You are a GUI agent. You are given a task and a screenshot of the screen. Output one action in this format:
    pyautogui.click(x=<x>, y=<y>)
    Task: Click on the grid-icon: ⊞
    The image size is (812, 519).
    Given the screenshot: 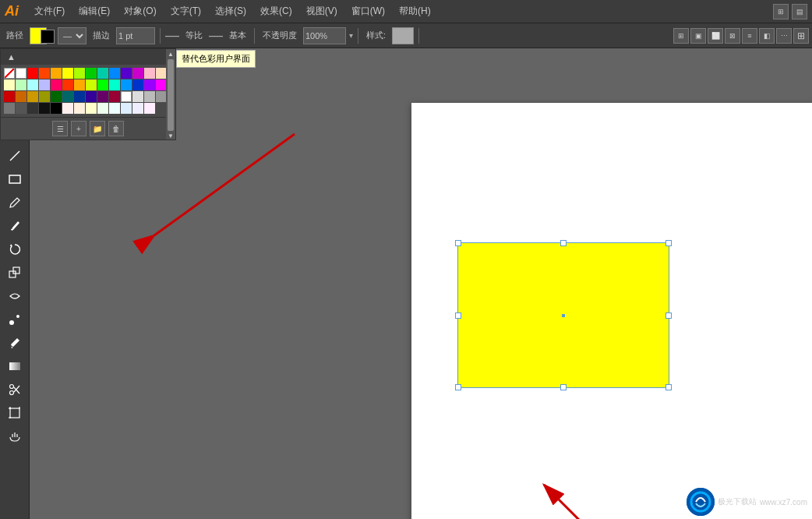 What is the action you would take?
    pyautogui.click(x=801, y=36)
    